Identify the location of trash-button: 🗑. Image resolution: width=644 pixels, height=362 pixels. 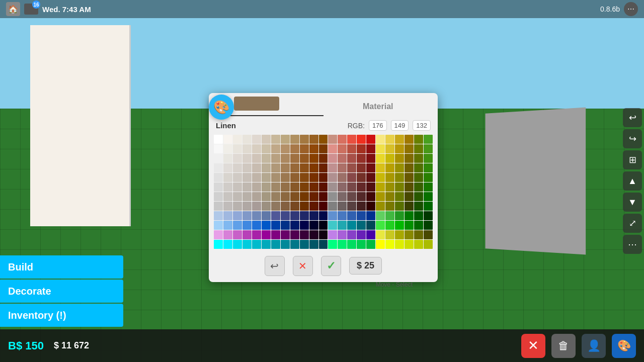
(564, 346).